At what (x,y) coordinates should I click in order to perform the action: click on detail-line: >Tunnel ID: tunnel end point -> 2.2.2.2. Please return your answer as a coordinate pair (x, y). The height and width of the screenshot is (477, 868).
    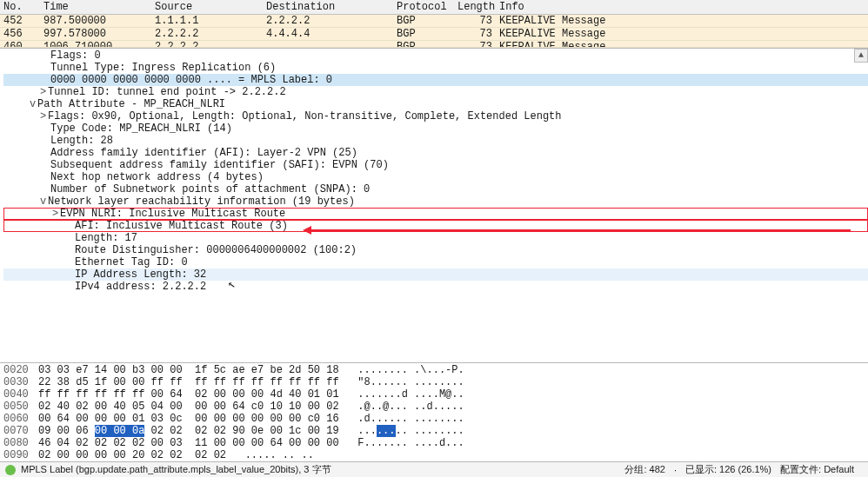
    Looking at the image, I should click on (436, 92).